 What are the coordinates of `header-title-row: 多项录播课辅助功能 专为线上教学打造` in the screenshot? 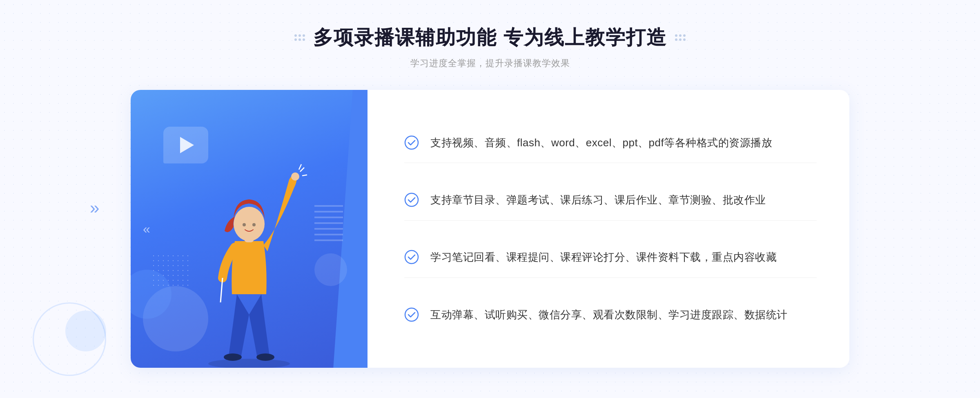 It's located at (490, 38).